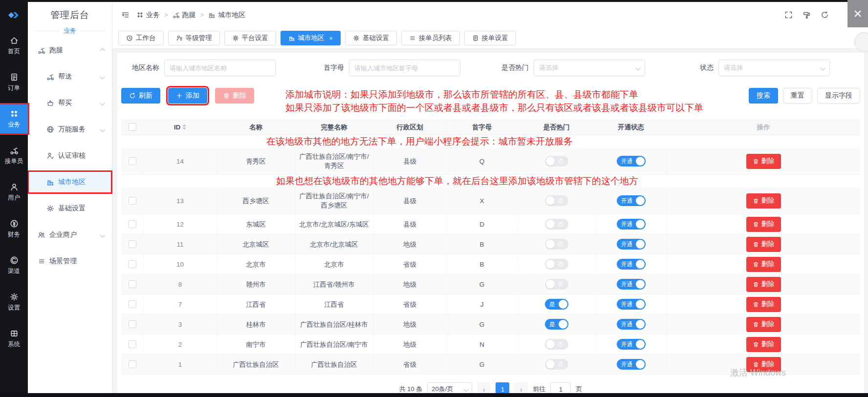 This screenshot has width=868, height=397. I want to click on tab-等级管理: 等级管理, so click(194, 38).